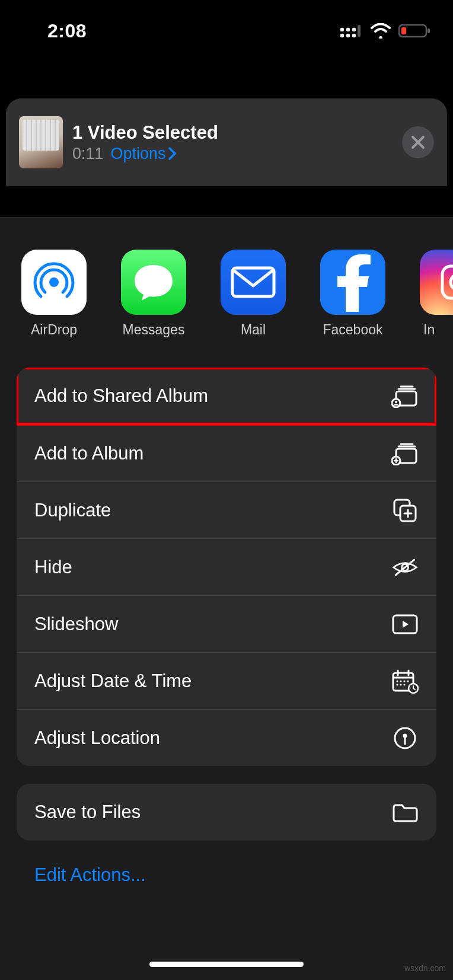  I want to click on actions-list-secondary: Save to Files, so click(226, 812).